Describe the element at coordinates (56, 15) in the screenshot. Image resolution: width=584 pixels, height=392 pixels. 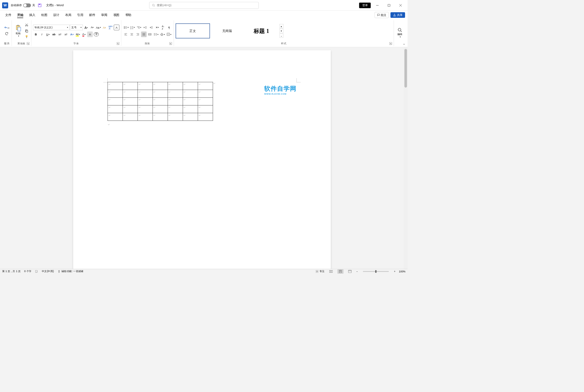
I see `tab-design: 设计` at that location.